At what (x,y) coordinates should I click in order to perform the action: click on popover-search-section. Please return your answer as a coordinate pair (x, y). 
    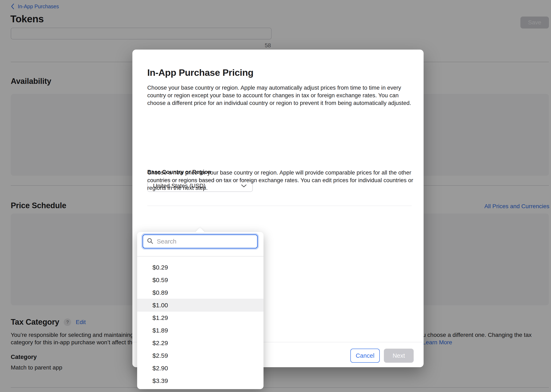
    Looking at the image, I should click on (200, 244).